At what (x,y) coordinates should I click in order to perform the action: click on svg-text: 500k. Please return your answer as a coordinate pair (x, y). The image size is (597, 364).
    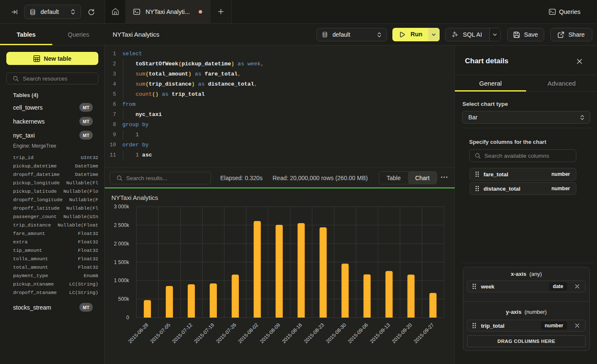
    Looking at the image, I should click on (124, 299).